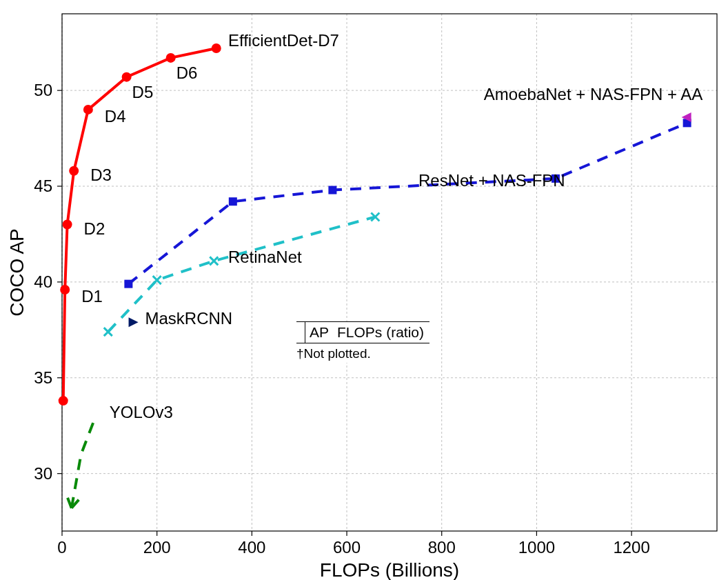 The height and width of the screenshot is (580, 728). What do you see at coordinates (157, 548) in the screenshot?
I see `svg-text: 200` at bounding box center [157, 548].